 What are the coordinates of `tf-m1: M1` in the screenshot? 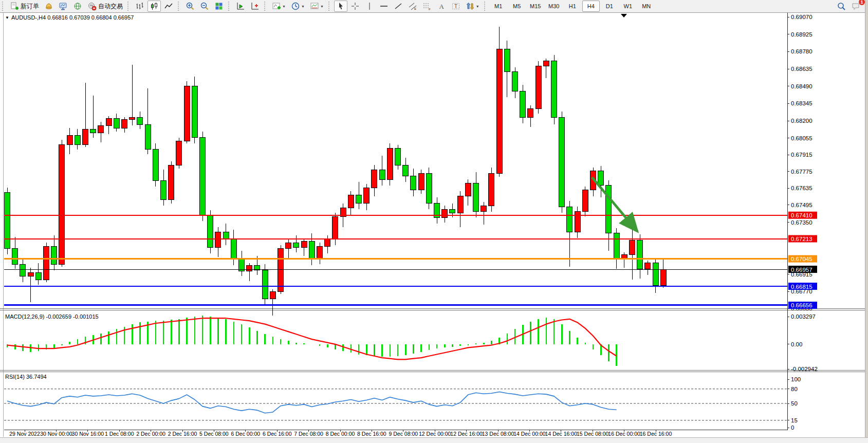 It's located at (498, 6).